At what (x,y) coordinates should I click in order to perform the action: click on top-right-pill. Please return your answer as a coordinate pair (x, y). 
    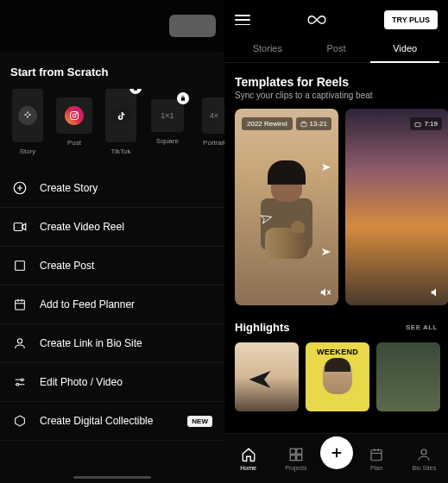
    Looking at the image, I should click on (192, 26).